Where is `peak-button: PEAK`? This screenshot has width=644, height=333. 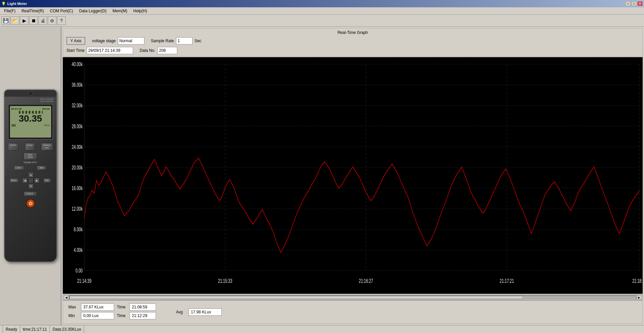 peak-button: PEAK is located at coordinates (14, 180).